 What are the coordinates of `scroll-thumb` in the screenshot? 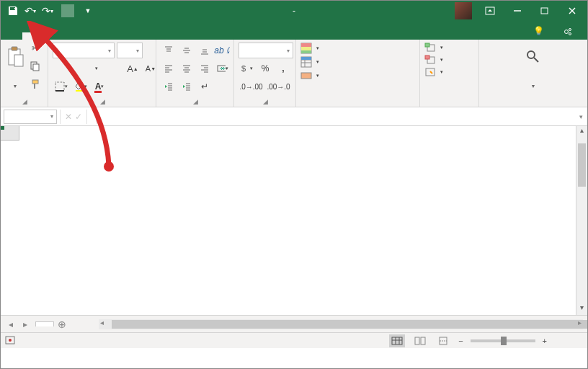 It's located at (582, 165).